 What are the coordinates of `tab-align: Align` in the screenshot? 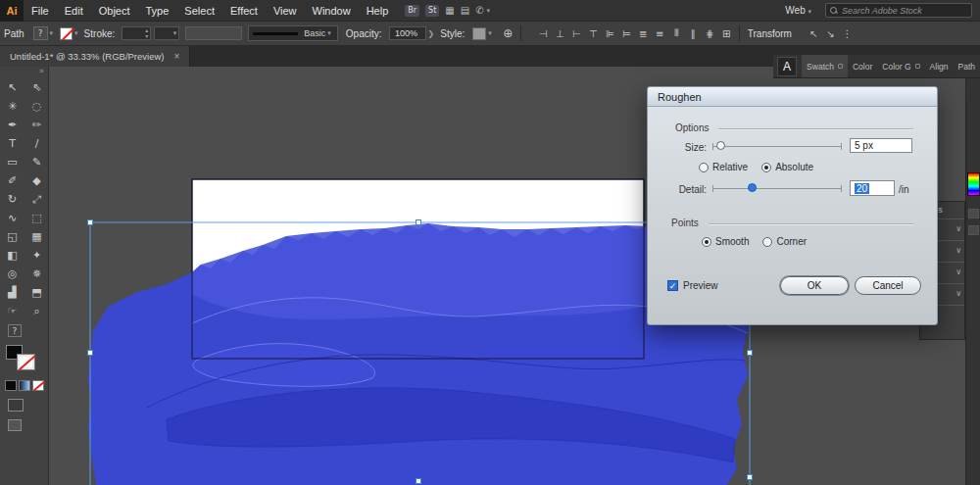 It's located at (939, 67).